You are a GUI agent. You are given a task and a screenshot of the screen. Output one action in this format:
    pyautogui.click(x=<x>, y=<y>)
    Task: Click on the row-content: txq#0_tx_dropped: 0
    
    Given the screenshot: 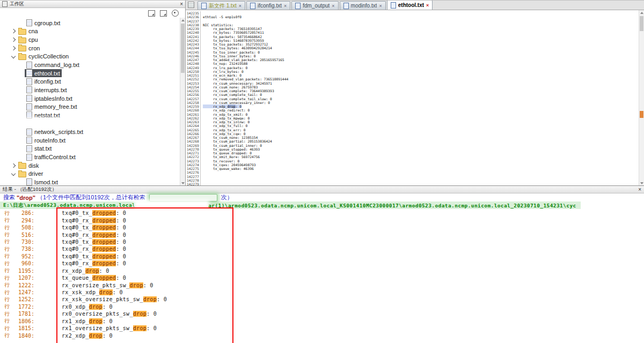 What is the action you would take?
    pyautogui.click(x=94, y=227)
    